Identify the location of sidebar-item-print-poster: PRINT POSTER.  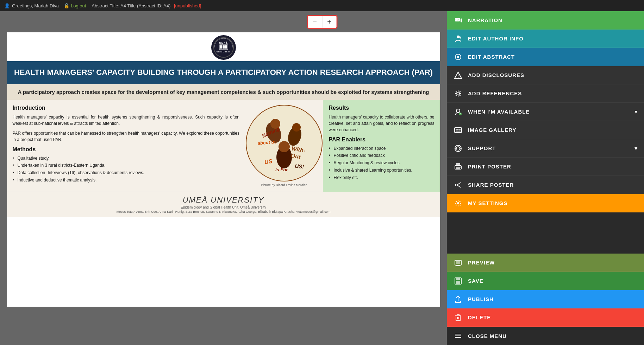
(545, 167).